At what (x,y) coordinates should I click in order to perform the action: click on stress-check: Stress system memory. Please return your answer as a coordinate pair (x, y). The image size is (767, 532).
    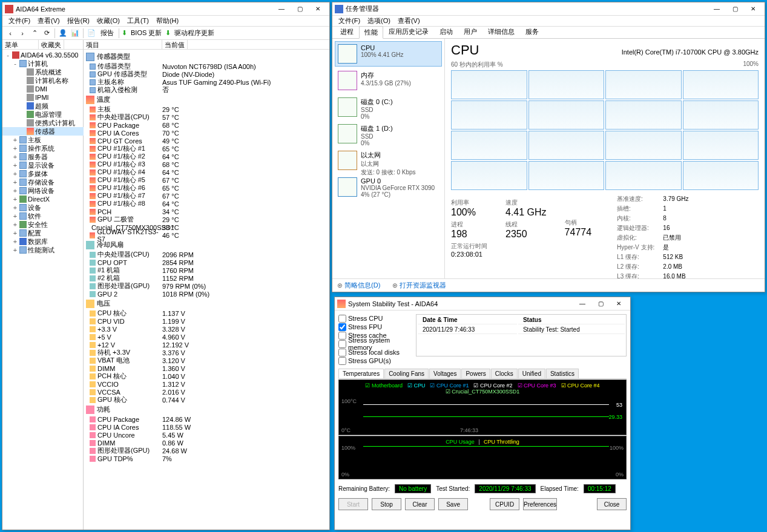
    Looking at the image, I should click on (375, 344).